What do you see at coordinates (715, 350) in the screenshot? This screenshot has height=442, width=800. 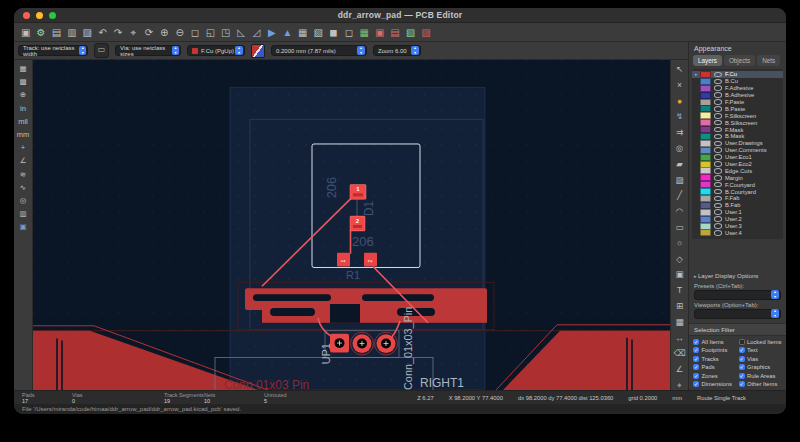 I see `filter-footprints: Footprints` at bounding box center [715, 350].